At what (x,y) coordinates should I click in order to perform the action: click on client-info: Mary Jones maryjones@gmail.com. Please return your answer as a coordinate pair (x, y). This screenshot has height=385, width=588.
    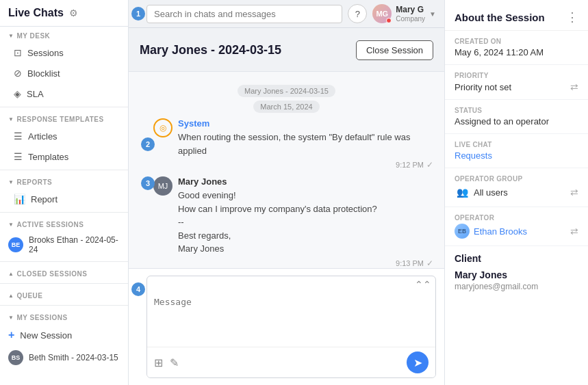
    Looking at the image, I should click on (516, 282).